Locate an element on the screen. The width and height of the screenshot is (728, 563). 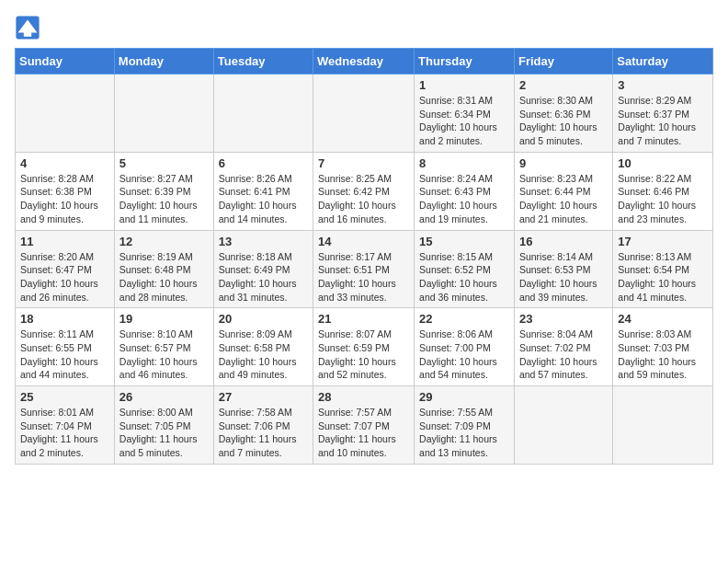
day-info: Sunrise: 7:58 AM Sunset: 7:06 PM Dayligh… is located at coordinates (263, 432).